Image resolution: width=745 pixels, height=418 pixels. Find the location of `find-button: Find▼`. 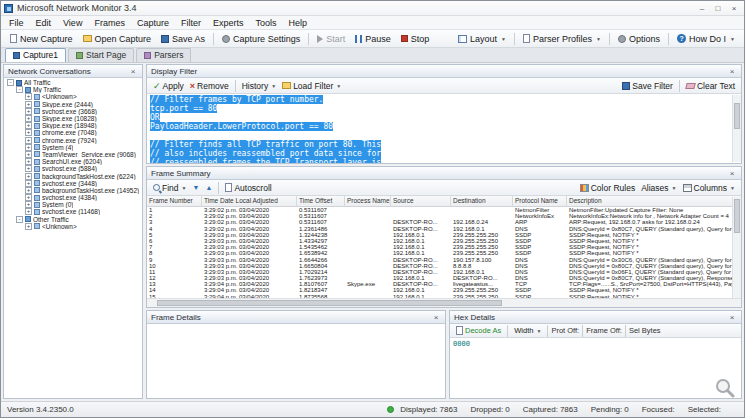

find-button: Find▼ is located at coordinates (170, 188).